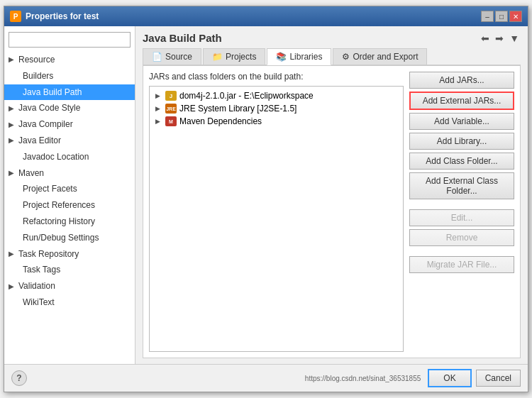 The image size is (532, 398). I want to click on tree-item-jre: ▶ JRE JRE System Library [J2SE-1.5], so click(277, 109).